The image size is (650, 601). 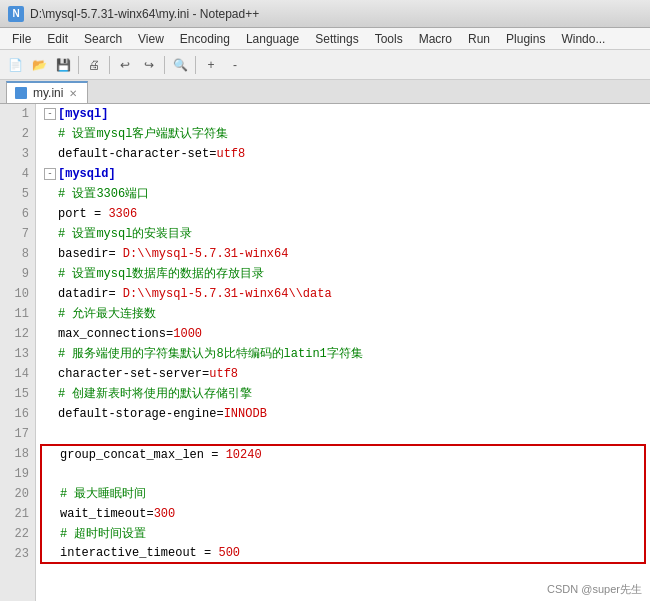 I want to click on code-text-14: character-set-server=utf8, so click(x=148, y=374).